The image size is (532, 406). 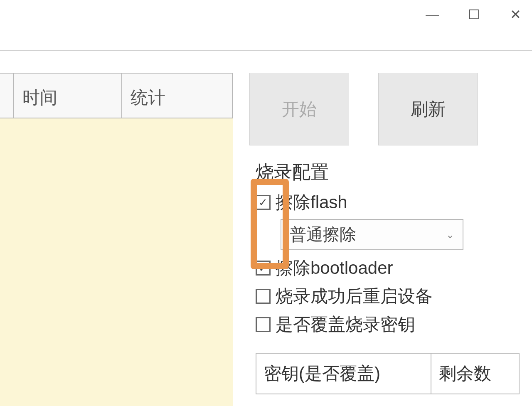 I want to click on overwrite-key-label: 是否覆盖烧录密钥, so click(x=345, y=325).